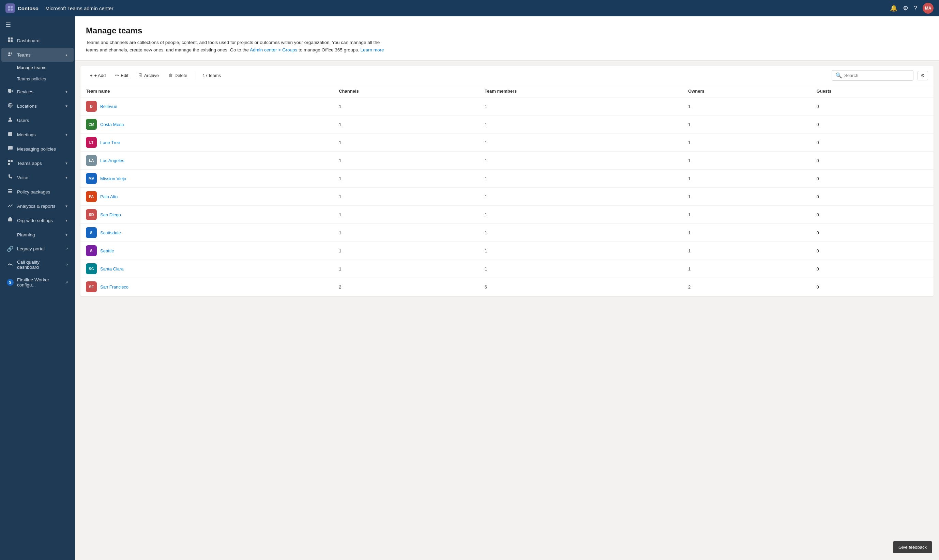 The width and height of the screenshot is (939, 560). What do you see at coordinates (928, 8) in the screenshot?
I see `user-avatar: MA` at bounding box center [928, 8].